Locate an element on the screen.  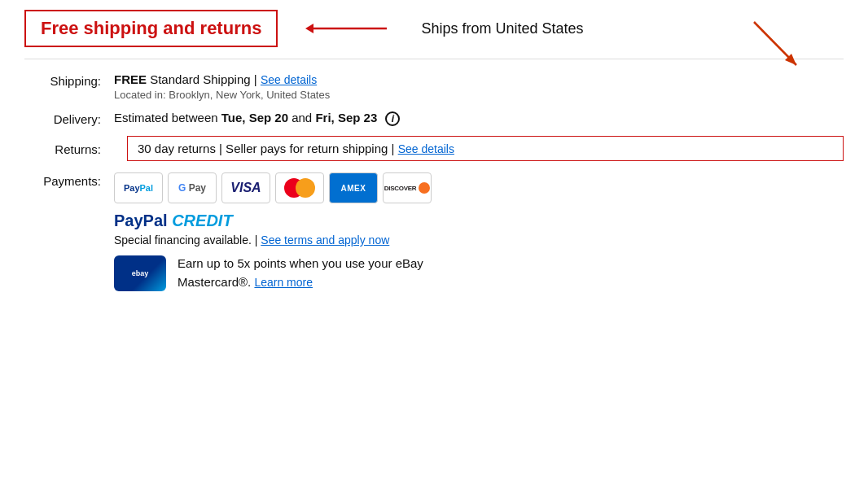
shipping-main: FREE Standard Shipping | See details is located at coordinates (479, 80).